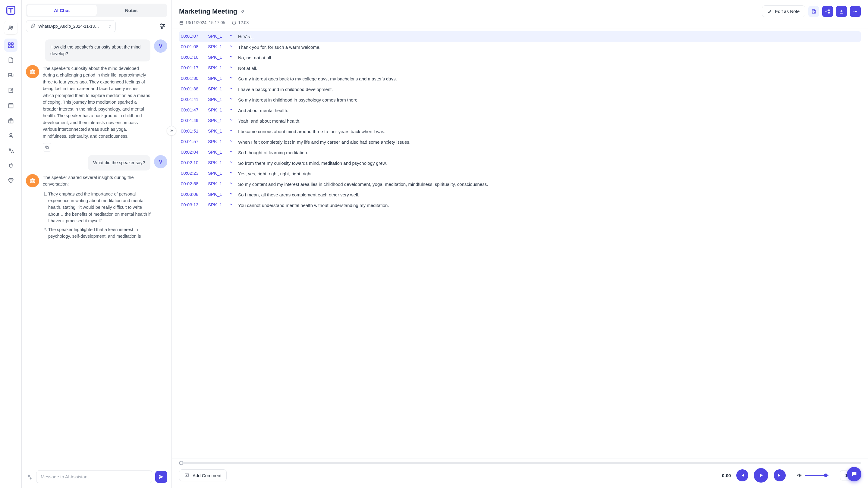 This screenshot has height=488, width=868. I want to click on transcript-row: 00:01:38 SPK_1 I have a background in ch…, so click(520, 90).